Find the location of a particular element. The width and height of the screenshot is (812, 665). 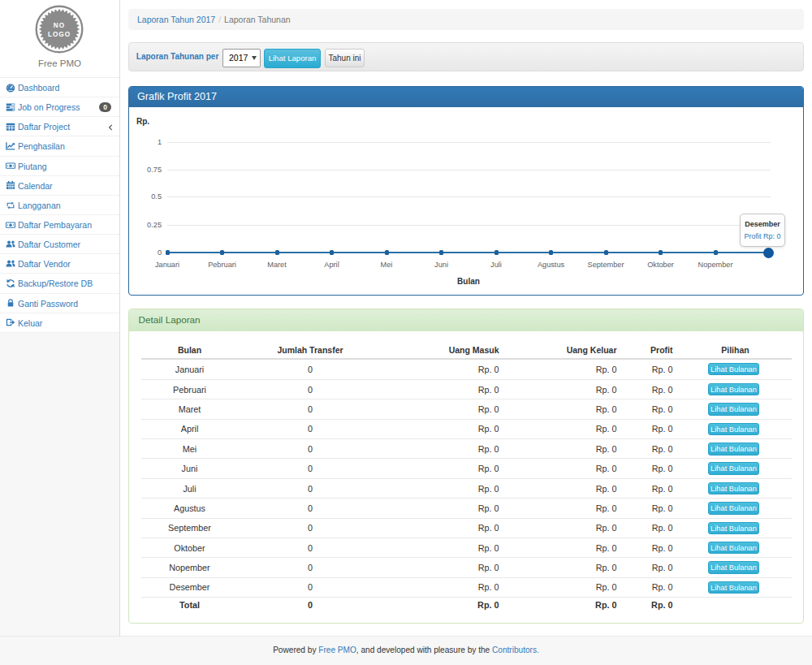

svg-text: NO is located at coordinates (59, 26).